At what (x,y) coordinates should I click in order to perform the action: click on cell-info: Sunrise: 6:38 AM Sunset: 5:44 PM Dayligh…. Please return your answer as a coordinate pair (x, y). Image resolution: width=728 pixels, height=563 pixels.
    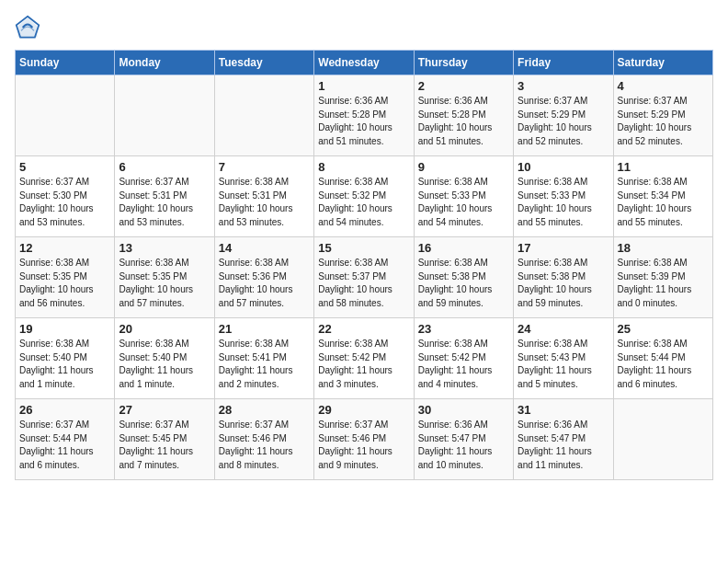
    Looking at the image, I should click on (664, 364).